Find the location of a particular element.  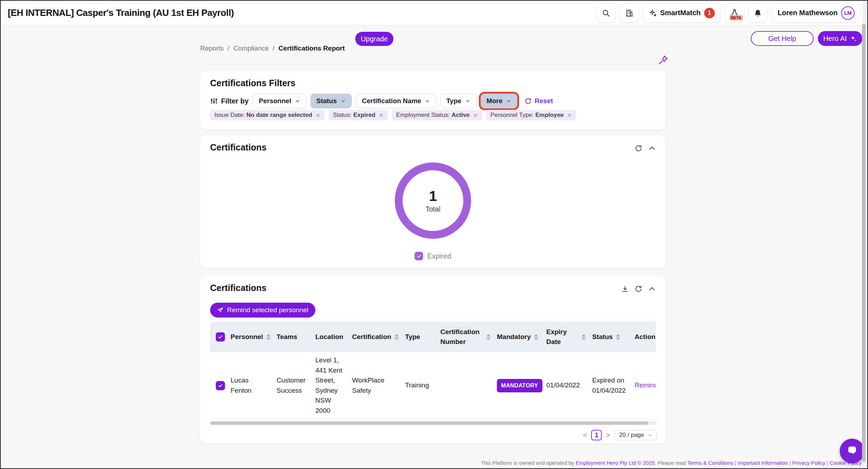

donut-total-value: 1 is located at coordinates (433, 196).